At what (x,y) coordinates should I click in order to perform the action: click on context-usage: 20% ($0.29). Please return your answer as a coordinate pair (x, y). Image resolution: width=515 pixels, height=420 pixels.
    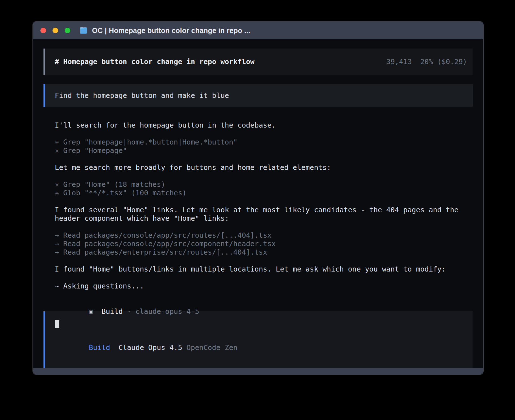
    Looking at the image, I should click on (444, 62).